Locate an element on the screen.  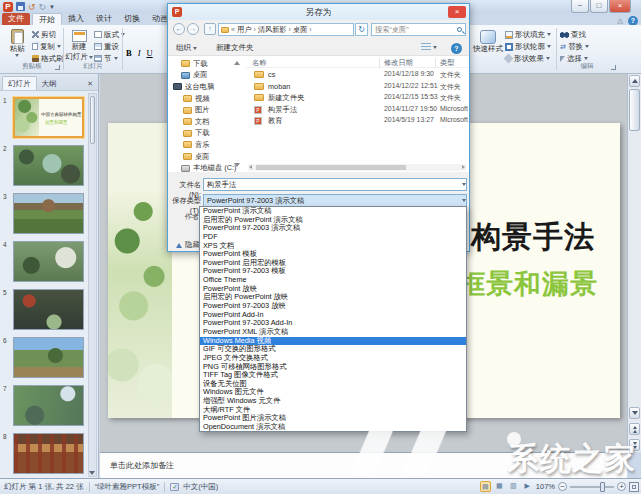
tab-切换: 切换 is located at coordinates (132, 19).